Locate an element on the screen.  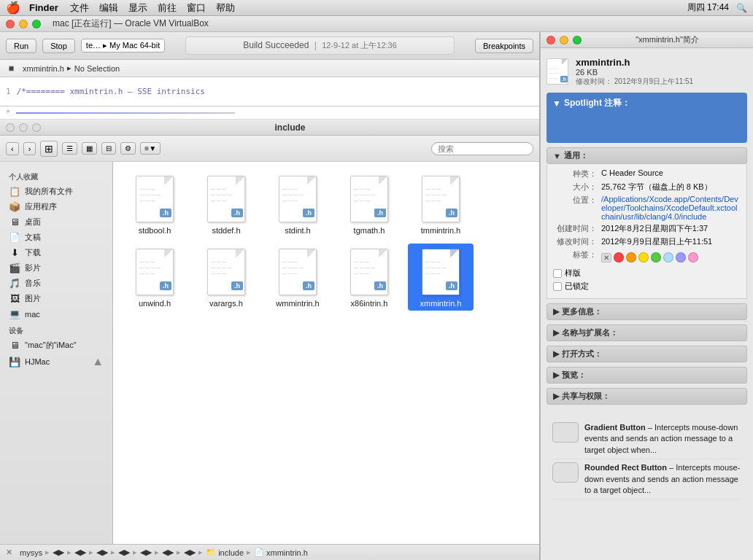
preview-section: ▶ 预览： is located at coordinates (646, 375).